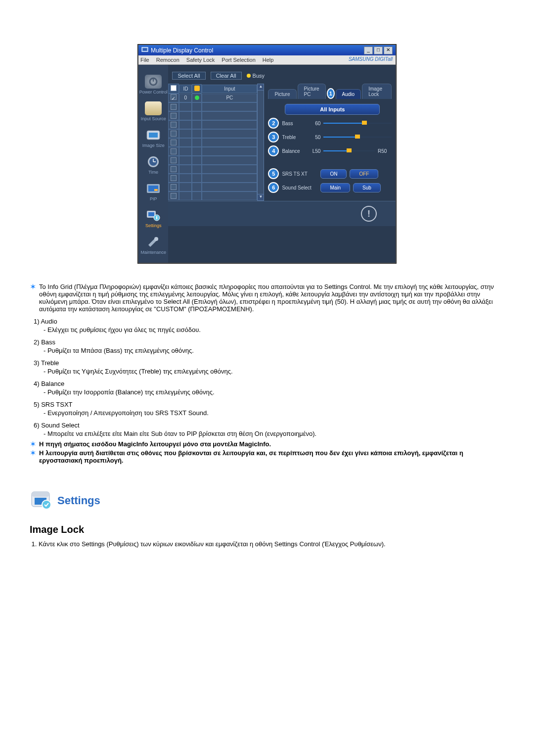 The width and height of the screenshot is (534, 756). What do you see at coordinates (368, 50) in the screenshot?
I see `minimize-button: _` at bounding box center [368, 50].